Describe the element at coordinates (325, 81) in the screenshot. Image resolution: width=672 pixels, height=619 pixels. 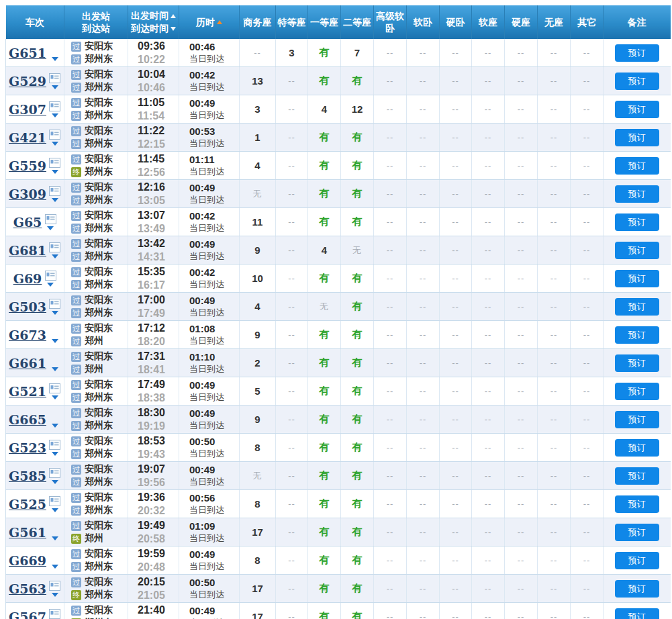
I see `seat-first-class: 有` at that location.